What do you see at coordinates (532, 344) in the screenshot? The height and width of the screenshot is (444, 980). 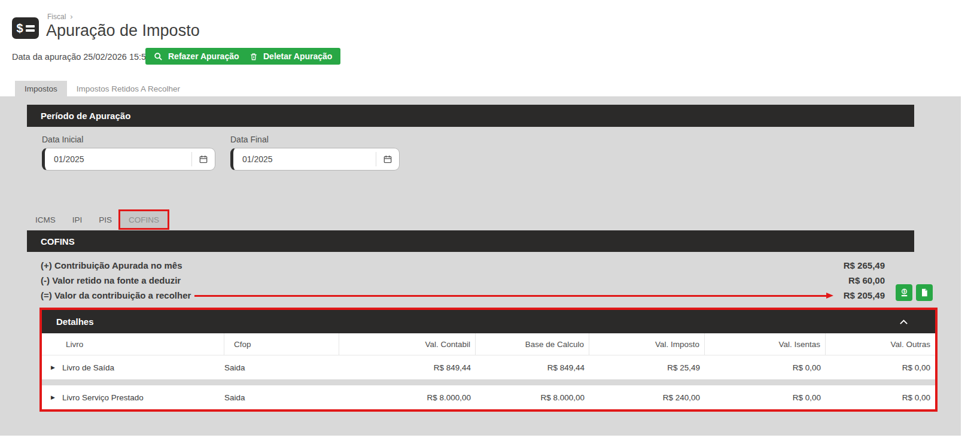 I see `column-header-base-de-calculo: Base de Calculo` at bounding box center [532, 344].